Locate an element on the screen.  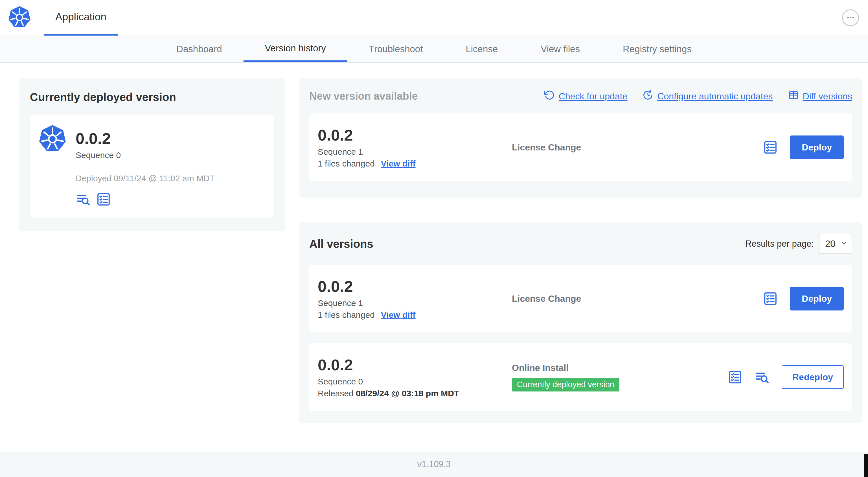
released-label: Released is located at coordinates (336, 393).